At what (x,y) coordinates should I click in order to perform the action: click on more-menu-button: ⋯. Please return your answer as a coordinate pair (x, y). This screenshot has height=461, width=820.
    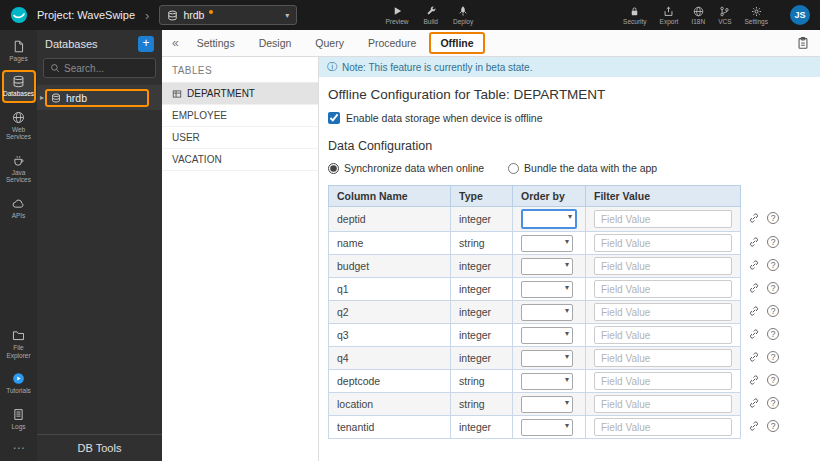
    Looking at the image, I should click on (19, 448).